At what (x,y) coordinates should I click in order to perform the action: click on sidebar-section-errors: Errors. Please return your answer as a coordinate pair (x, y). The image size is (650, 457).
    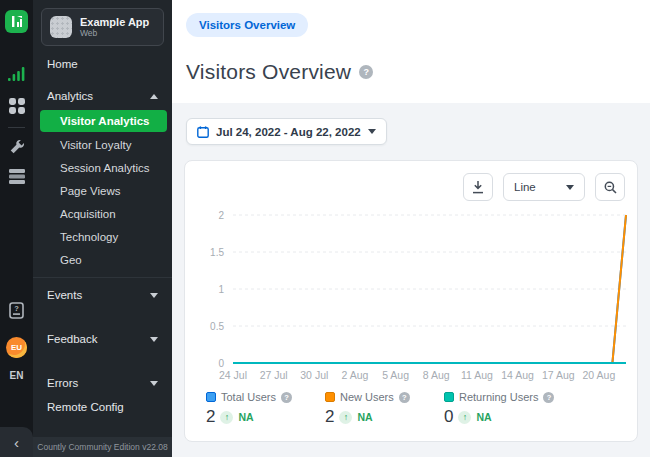
    Looking at the image, I should click on (102, 383).